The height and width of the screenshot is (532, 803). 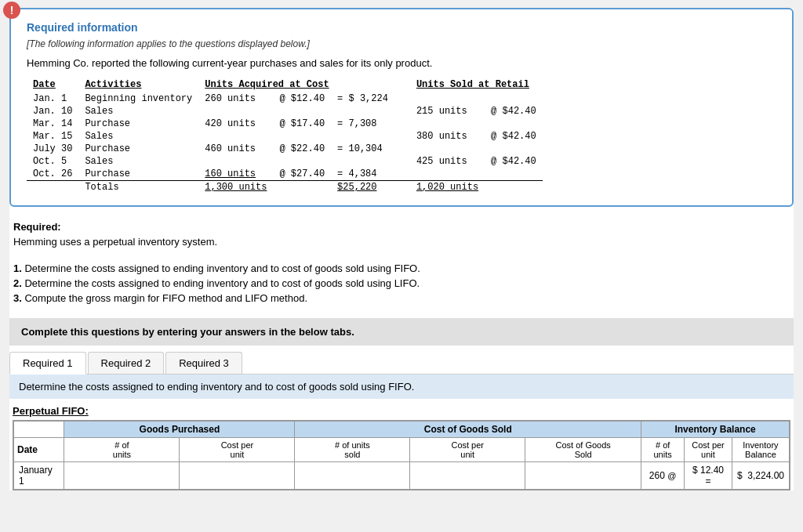 What do you see at coordinates (138, 85) in the screenshot?
I see `col-activities: Activities` at bounding box center [138, 85].